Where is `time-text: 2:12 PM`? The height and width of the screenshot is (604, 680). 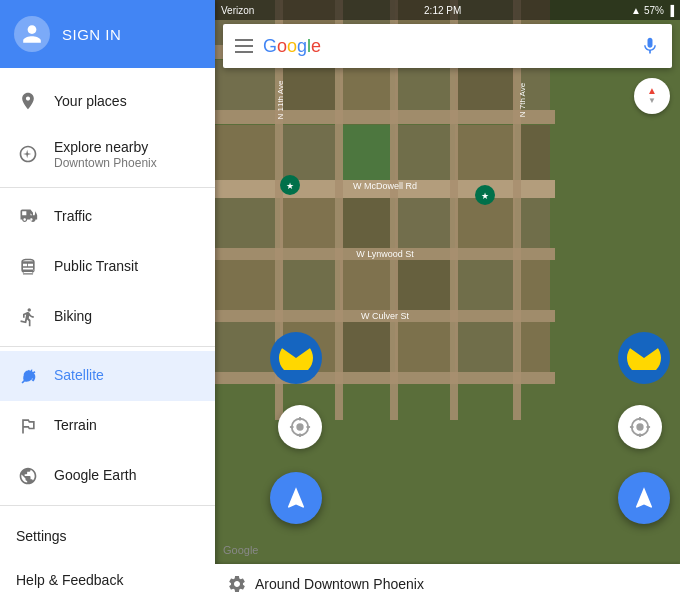
time-text: 2:12 PM is located at coordinates (442, 10).